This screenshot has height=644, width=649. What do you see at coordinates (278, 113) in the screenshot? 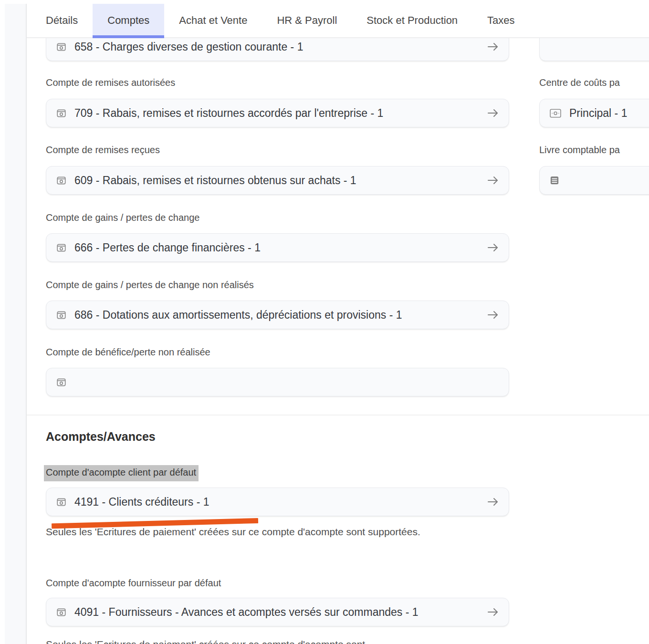
I see `field-discount-allowed-account: 709 - Rabais, remises et ristournes acco…` at bounding box center [278, 113].